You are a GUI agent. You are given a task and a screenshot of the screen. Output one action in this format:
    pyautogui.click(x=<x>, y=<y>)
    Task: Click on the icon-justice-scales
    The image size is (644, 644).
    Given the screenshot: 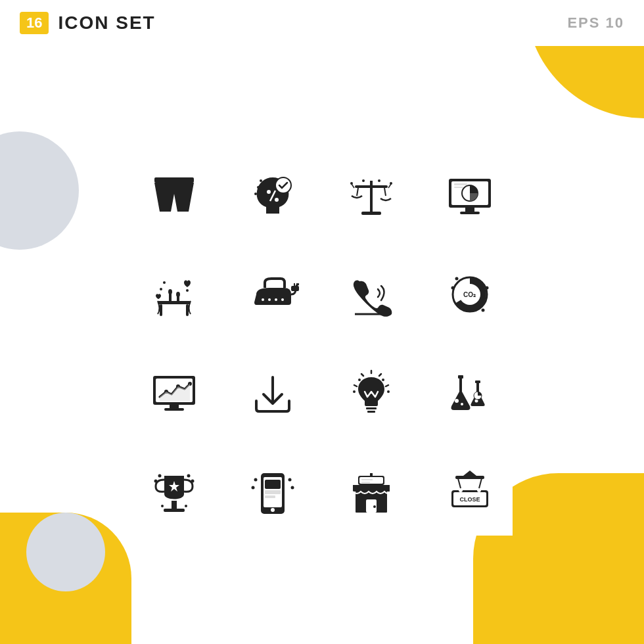 What is the action you would take?
    pyautogui.click(x=371, y=197)
    